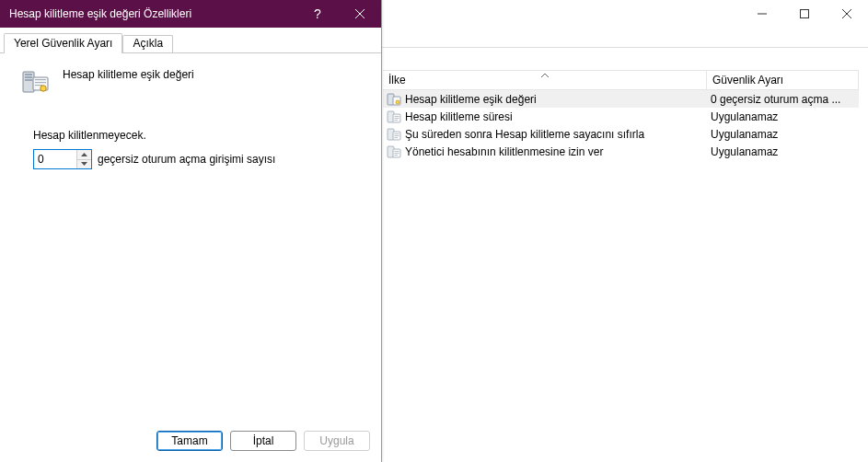  What do you see at coordinates (85, 155) in the screenshot?
I see `spinner-up-button` at bounding box center [85, 155].